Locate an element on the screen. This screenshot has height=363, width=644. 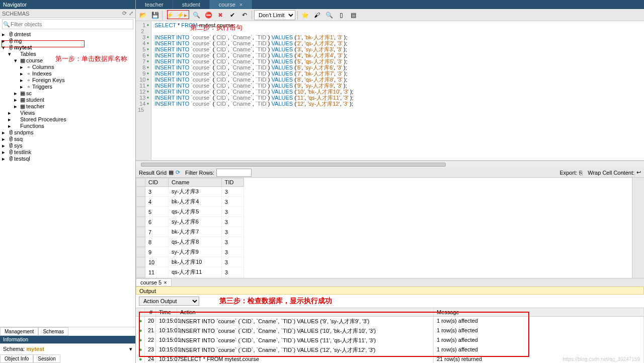
export-icon: ⎘ is located at coordinates (581, 173).